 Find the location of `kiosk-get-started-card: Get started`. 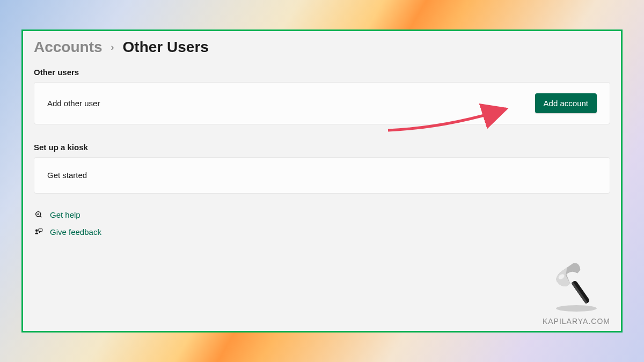

kiosk-get-started-card: Get started is located at coordinates (322, 175).